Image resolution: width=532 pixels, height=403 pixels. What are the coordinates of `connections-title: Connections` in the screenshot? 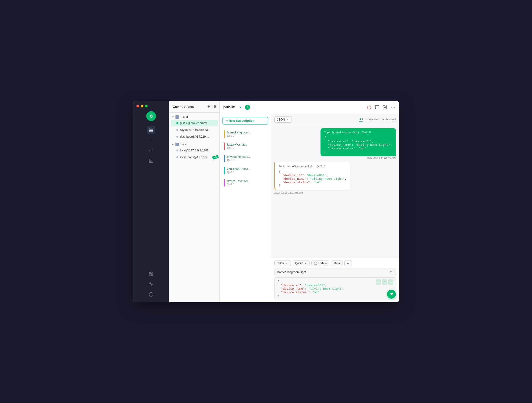 It's located at (183, 107).